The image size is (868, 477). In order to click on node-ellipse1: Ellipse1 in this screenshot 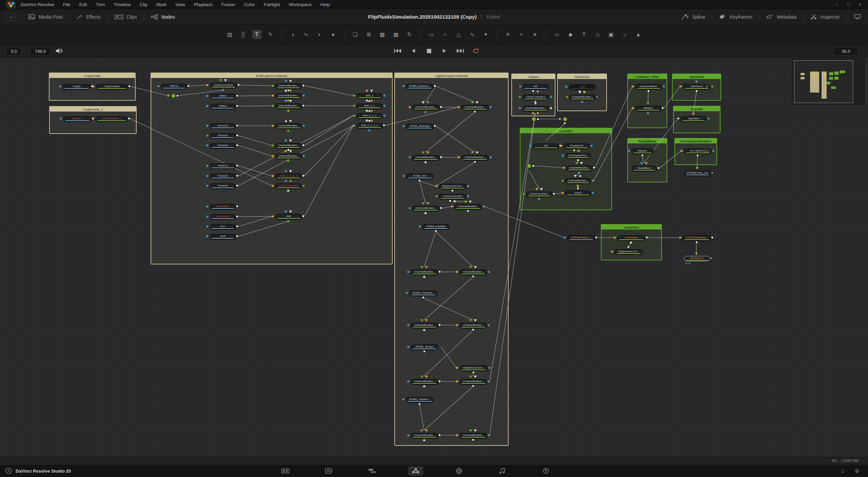, I will do `click(643, 151)`.